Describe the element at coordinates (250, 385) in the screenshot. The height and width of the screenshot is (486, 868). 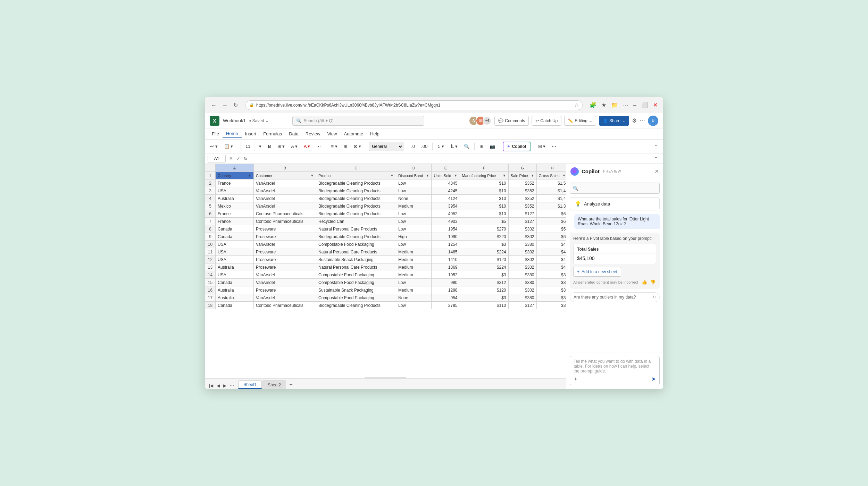
I see `sheet-tab-1: Sheet1` at that location.